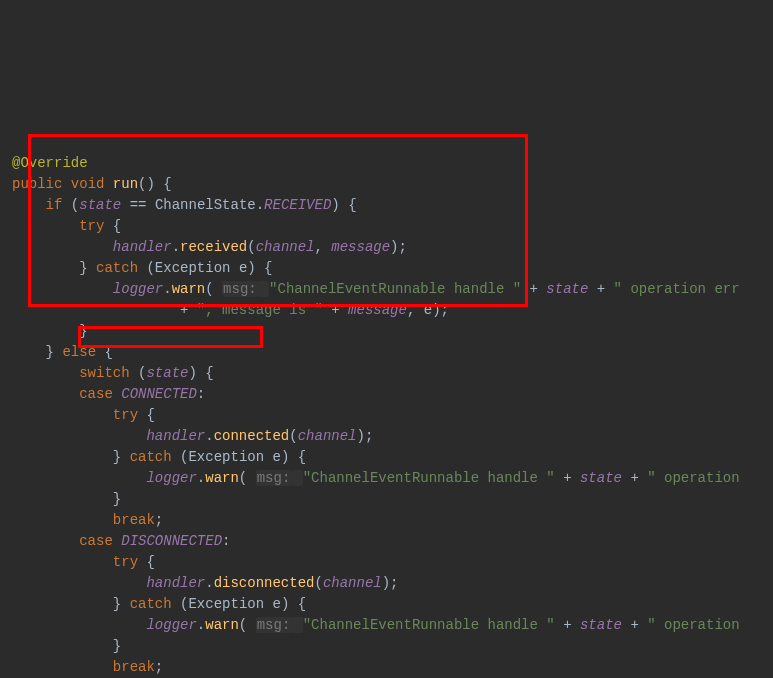 The width and height of the screenshot is (773, 678). I want to click on kw-public: public, so click(37, 184).